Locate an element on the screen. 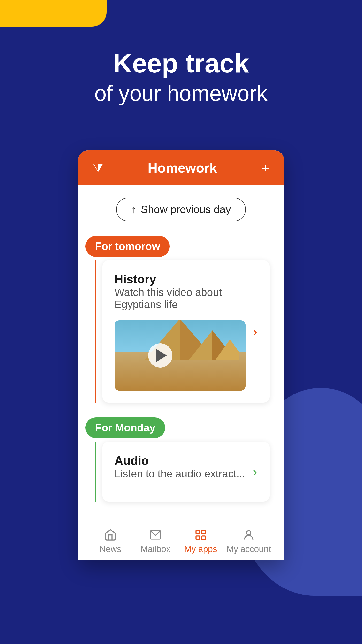 Image resolution: width=362 pixels, height=644 pixels. audio-chevron: › is located at coordinates (255, 472).